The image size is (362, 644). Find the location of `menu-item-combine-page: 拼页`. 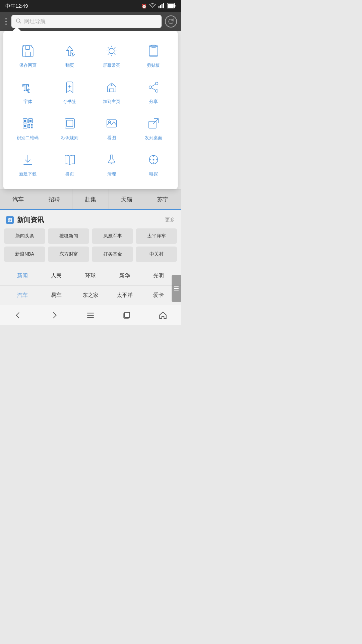

menu-item-combine-page: 拼页 is located at coordinates (70, 164).